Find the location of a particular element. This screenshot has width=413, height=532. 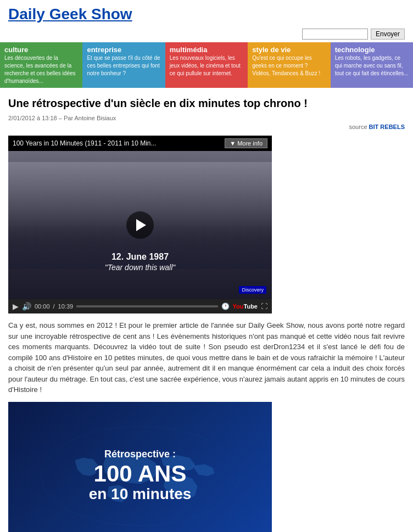

search-bar: Envoyer is located at coordinates (206, 34).